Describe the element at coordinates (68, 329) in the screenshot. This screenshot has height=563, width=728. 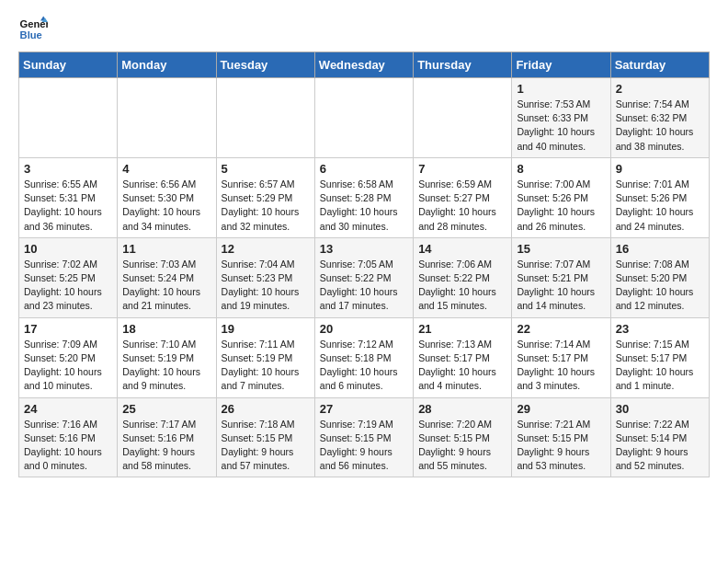
I see `day-number: 17` at that location.